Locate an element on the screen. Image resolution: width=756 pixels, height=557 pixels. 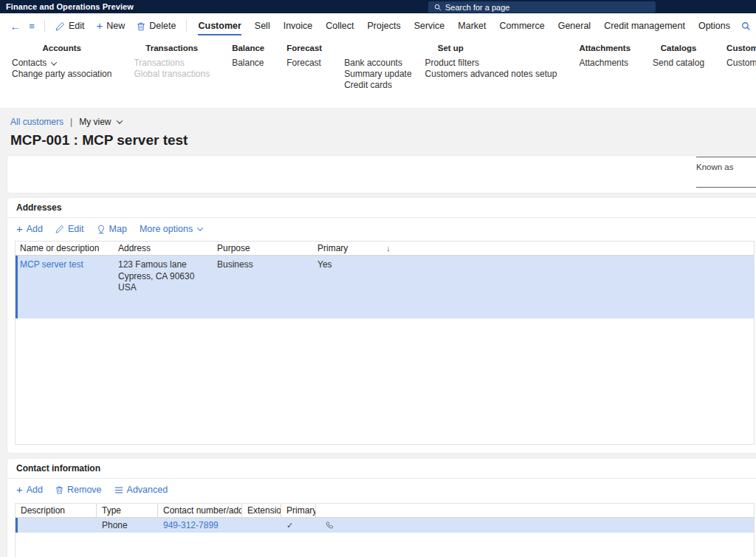
more-options-button: More options is located at coordinates (171, 229).